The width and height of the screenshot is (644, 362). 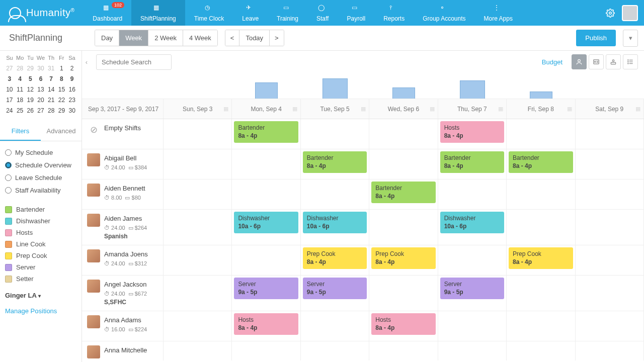 What do you see at coordinates (30, 79) in the screenshot?
I see `cal-day: 5` at bounding box center [30, 79].